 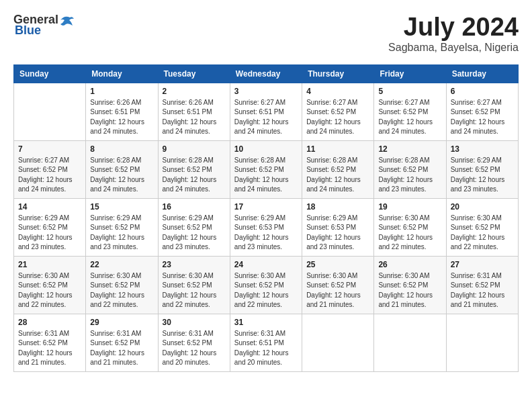 I want to click on calendar-cell: 6Sunrise: 6:27 AM Sunset: 6:52 PM Daylig…, so click(x=482, y=111).